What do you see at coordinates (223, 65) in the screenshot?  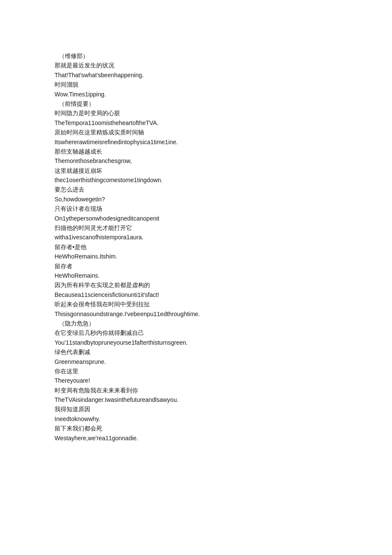 I see `text-line-l2: 那就是最近发生的状况` at bounding box center [223, 65].